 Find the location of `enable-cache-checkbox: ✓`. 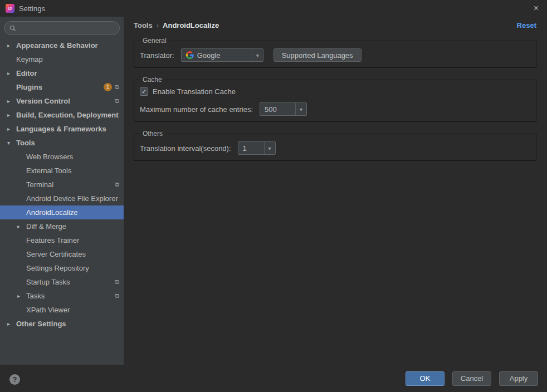

enable-cache-checkbox: ✓ is located at coordinates (144, 91).